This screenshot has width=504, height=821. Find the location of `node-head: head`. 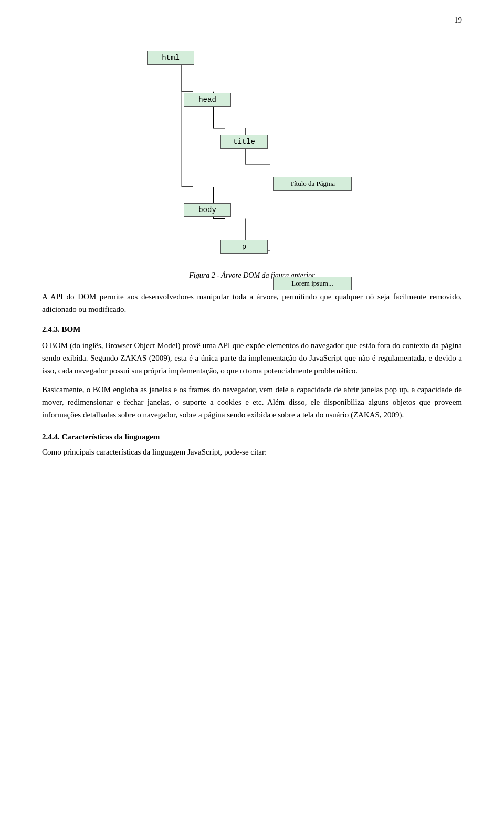

node-head: head is located at coordinates (207, 100).